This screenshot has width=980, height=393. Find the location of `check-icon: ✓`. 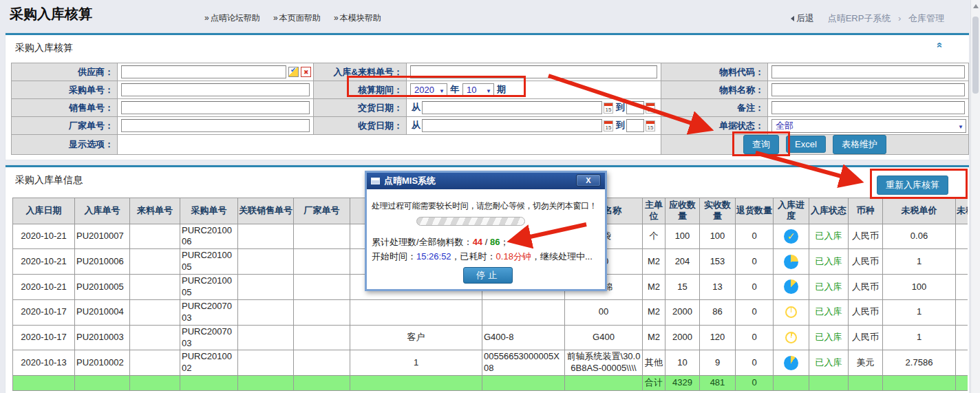

check-icon: ✓ is located at coordinates (791, 236).